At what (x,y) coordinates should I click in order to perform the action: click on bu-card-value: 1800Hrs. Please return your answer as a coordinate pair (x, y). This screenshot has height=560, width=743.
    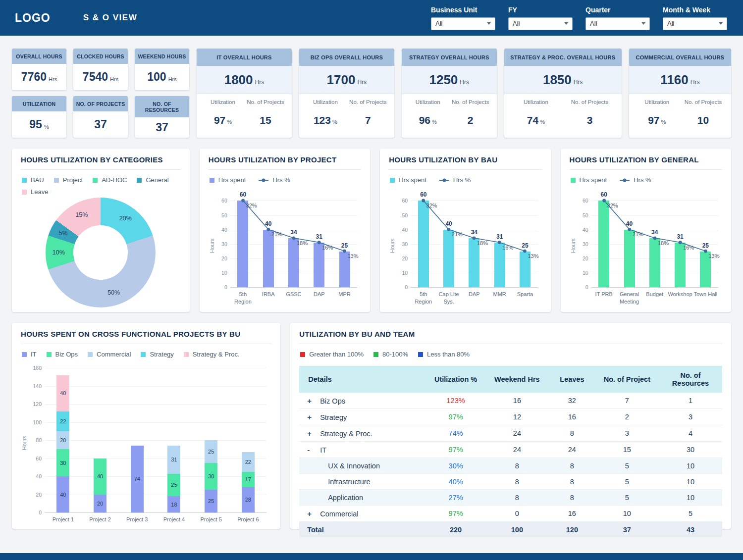
    Looking at the image, I should click on (244, 80).